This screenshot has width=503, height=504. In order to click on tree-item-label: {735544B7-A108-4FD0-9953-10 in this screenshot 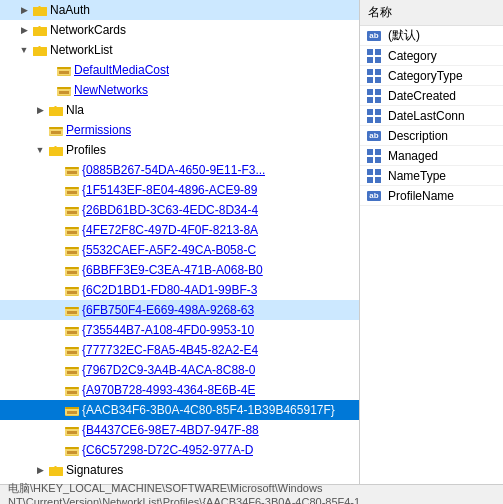, I will do `click(168, 330)`.